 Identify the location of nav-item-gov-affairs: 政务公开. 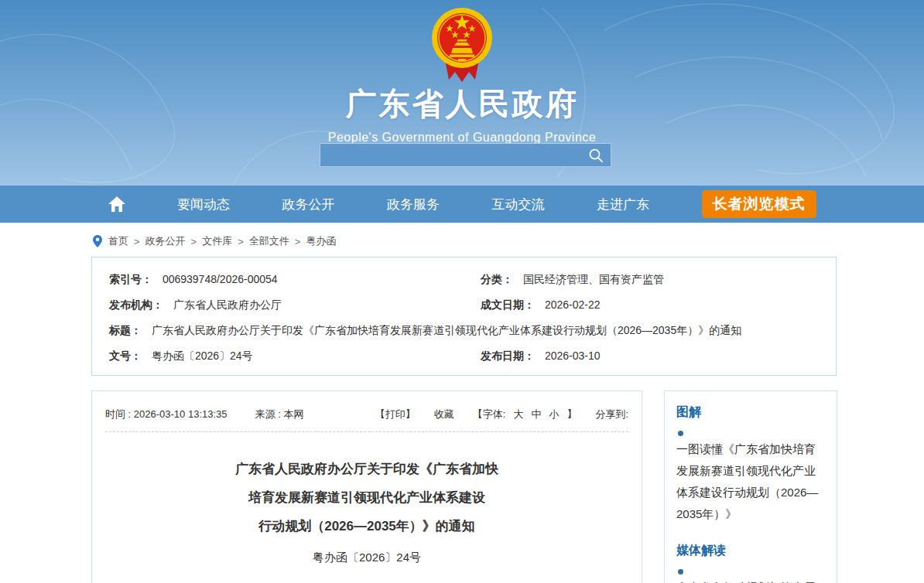
(309, 204).